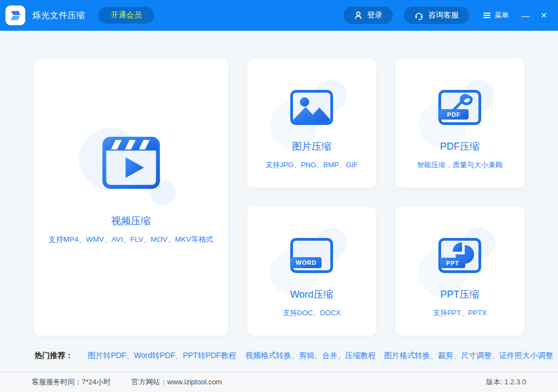 The width and height of the screenshot is (558, 392). Describe the element at coordinates (306, 263) in the screenshot. I see `word-badge: WORD` at that location.